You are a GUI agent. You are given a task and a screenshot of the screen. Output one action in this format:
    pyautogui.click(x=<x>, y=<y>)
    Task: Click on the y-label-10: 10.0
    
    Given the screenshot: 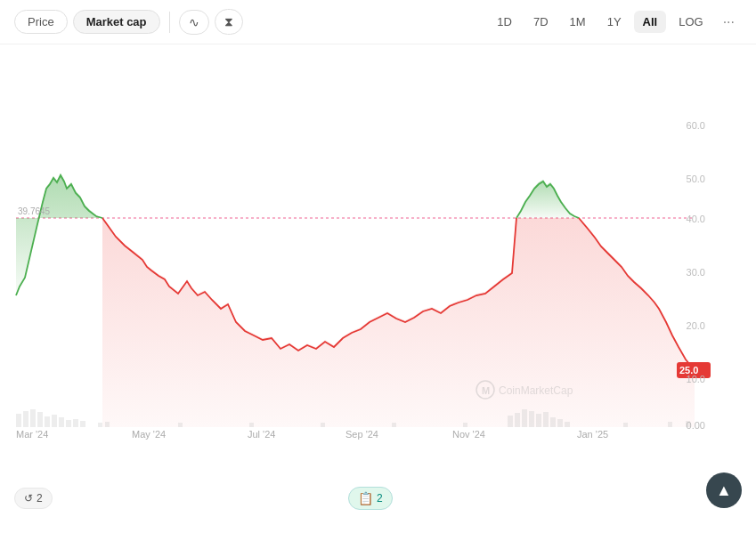 What is the action you would take?
    pyautogui.click(x=696, y=379)
    